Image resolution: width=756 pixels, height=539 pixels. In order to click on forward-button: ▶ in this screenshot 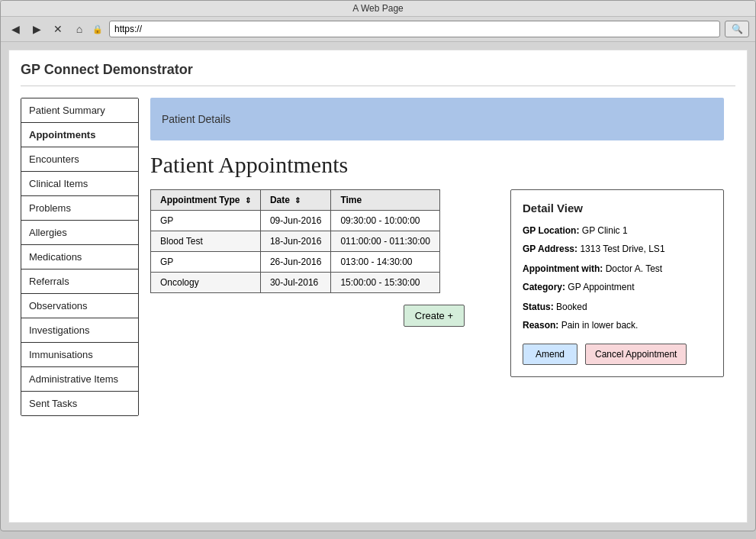, I will do `click(37, 29)`.